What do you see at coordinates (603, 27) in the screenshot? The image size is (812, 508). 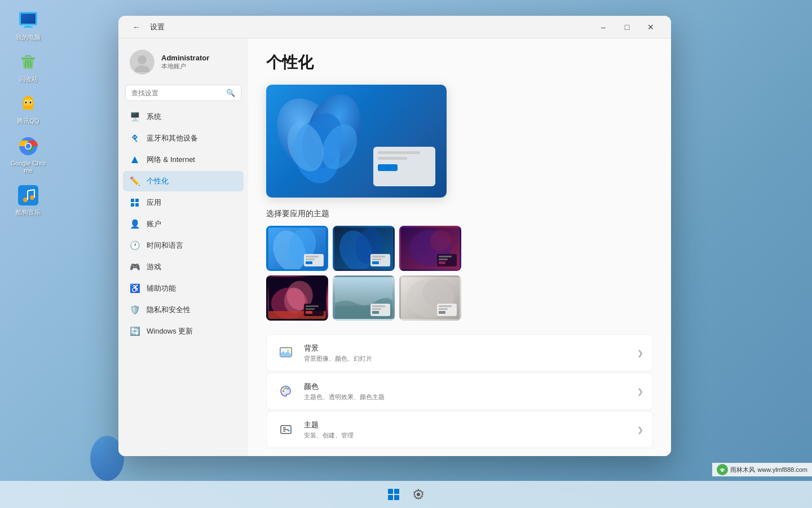 I see `minimize-button: –` at bounding box center [603, 27].